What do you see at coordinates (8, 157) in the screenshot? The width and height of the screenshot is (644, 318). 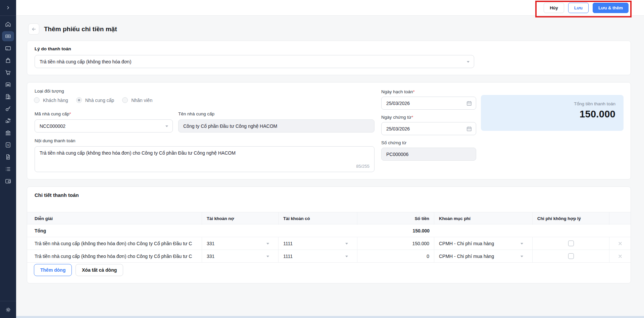 I see `sidebar-item-document` at bounding box center [8, 157].